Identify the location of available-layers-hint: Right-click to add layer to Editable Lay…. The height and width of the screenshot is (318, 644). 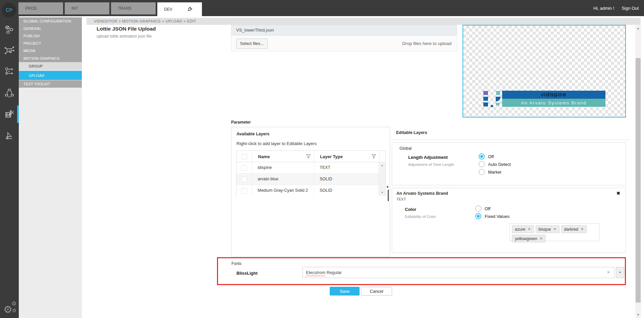
(276, 144).